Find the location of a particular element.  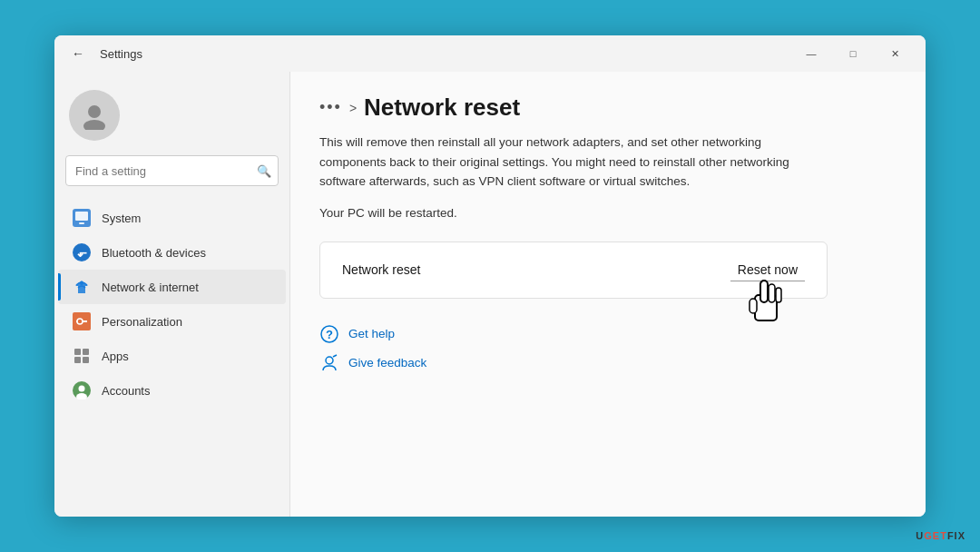

give-feedback-label: Give feedback is located at coordinates (387, 363).